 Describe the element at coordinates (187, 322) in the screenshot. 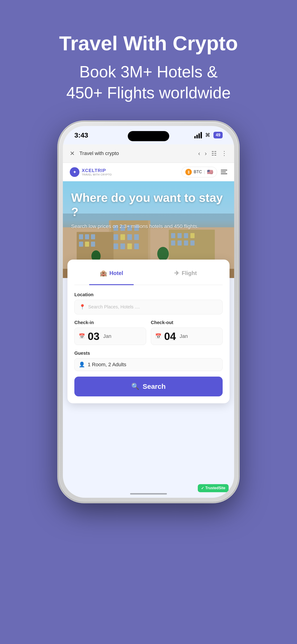

I see `checkout-label: Check-out` at that location.